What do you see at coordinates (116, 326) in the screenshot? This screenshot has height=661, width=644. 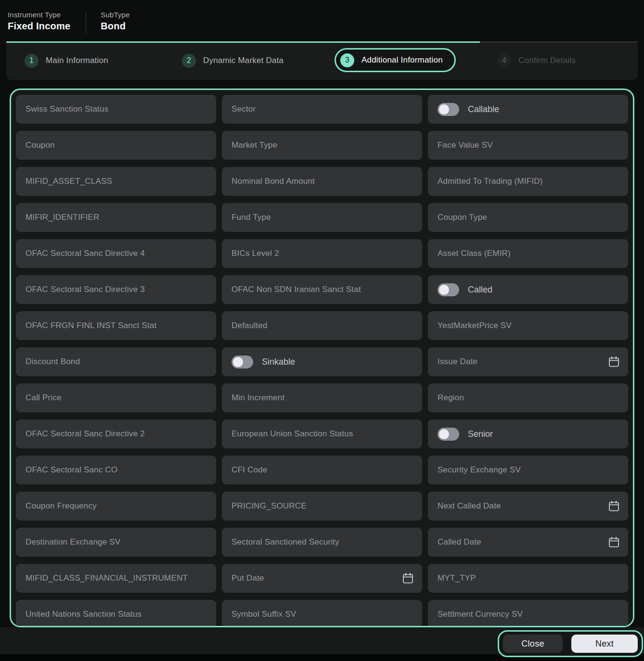 I see `input-field-ofac-frgn-finl-inst-sanct-stat: OFAC FRGN FINL INST Sanct Stat` at bounding box center [116, 326].